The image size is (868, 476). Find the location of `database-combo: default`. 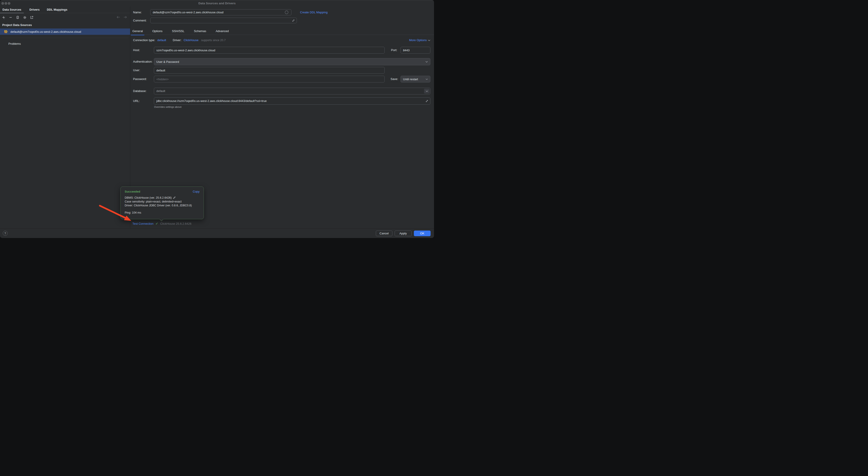

database-combo: default is located at coordinates (292, 91).